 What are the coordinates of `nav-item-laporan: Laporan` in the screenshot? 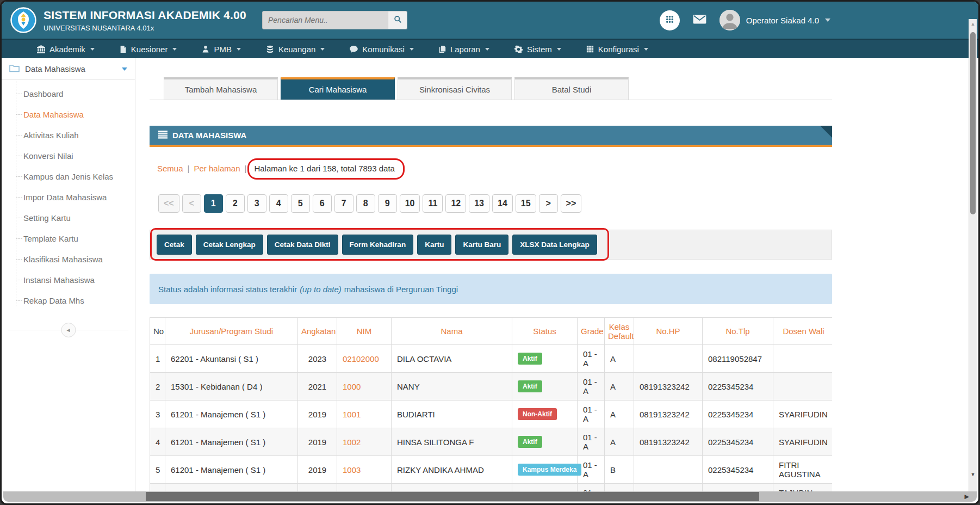 It's located at (464, 49).